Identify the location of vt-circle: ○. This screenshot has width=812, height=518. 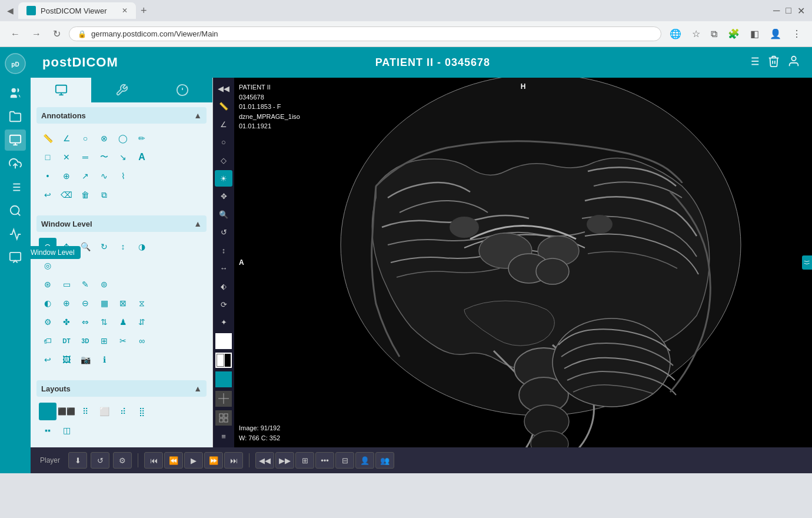
(224, 142).